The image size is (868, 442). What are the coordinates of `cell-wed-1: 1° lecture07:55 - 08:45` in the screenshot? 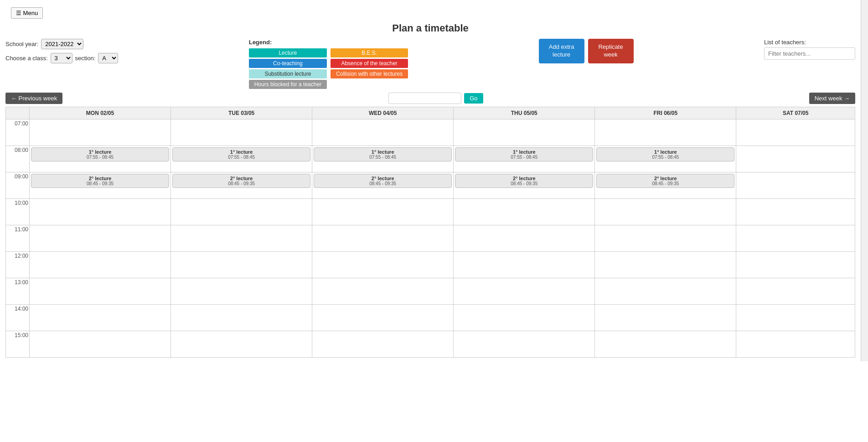 It's located at (383, 159).